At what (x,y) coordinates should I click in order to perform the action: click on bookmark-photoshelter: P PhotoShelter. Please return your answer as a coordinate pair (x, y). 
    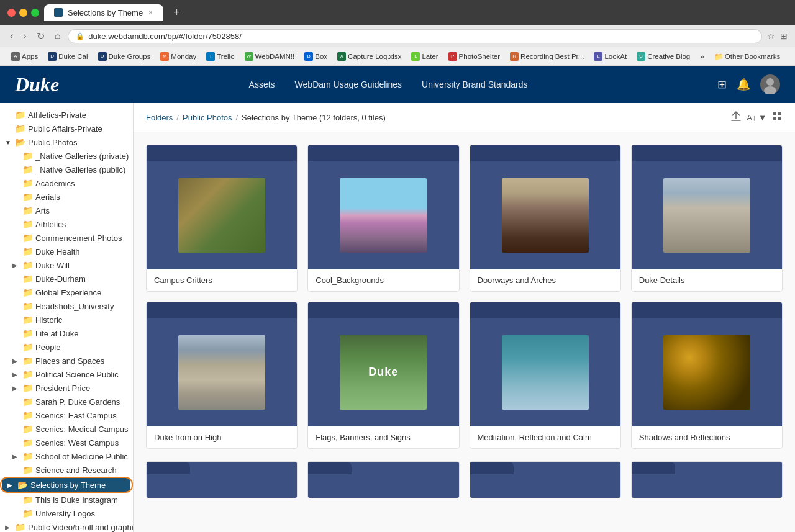
    Looking at the image, I should click on (475, 56).